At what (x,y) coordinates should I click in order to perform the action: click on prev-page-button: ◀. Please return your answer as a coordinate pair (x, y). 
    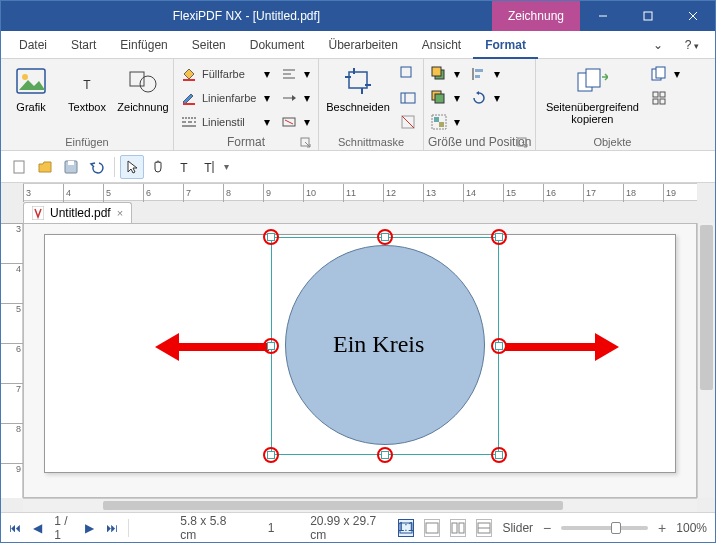
    Looking at the image, I should click on (38, 528).